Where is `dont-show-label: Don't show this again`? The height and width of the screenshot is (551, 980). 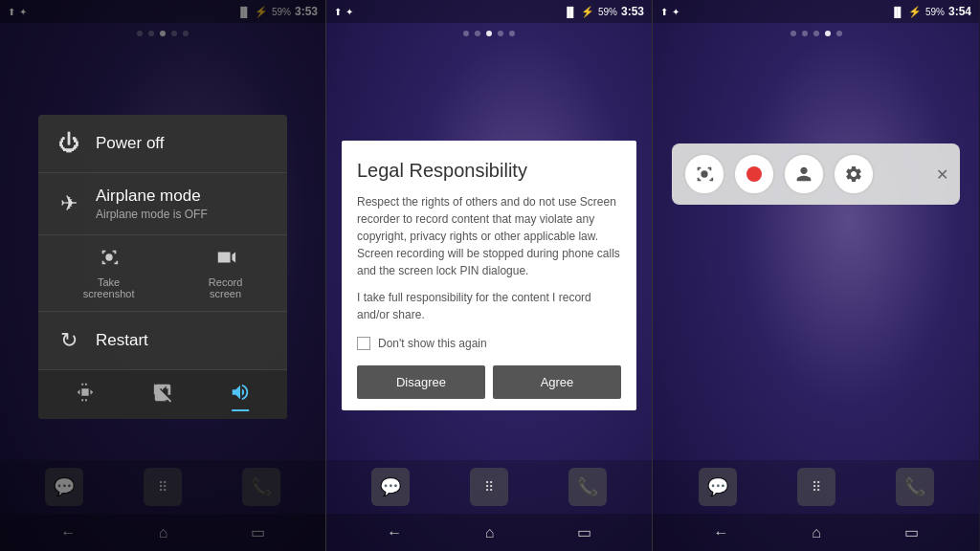
dont-show-label: Don't show this again is located at coordinates (433, 343).